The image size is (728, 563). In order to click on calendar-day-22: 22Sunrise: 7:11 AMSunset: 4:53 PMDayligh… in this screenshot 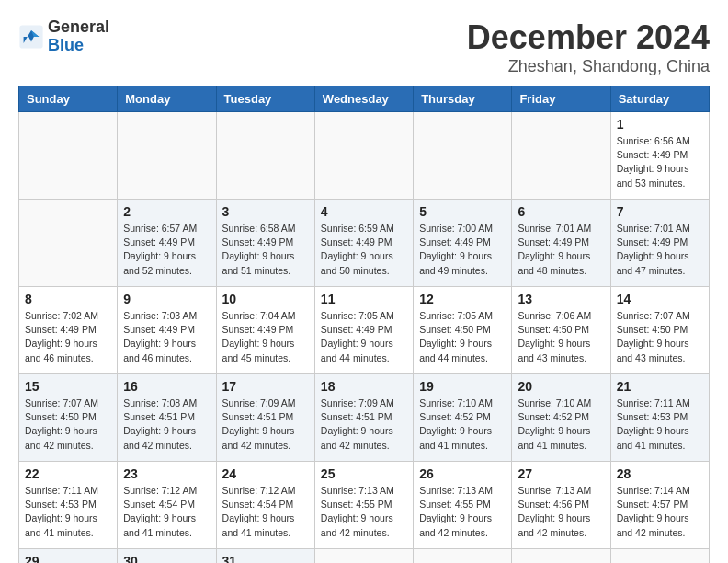, I will do `click(68, 506)`.